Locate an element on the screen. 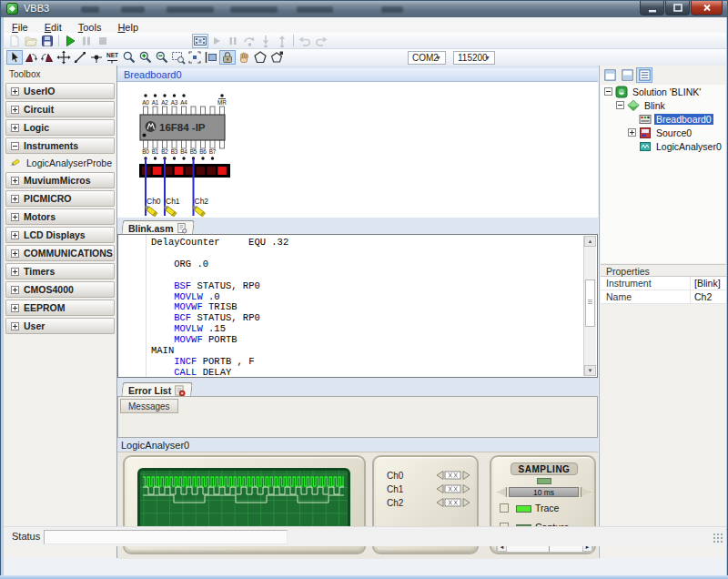 The height and width of the screenshot is (579, 728). move-icon is located at coordinates (64, 57).